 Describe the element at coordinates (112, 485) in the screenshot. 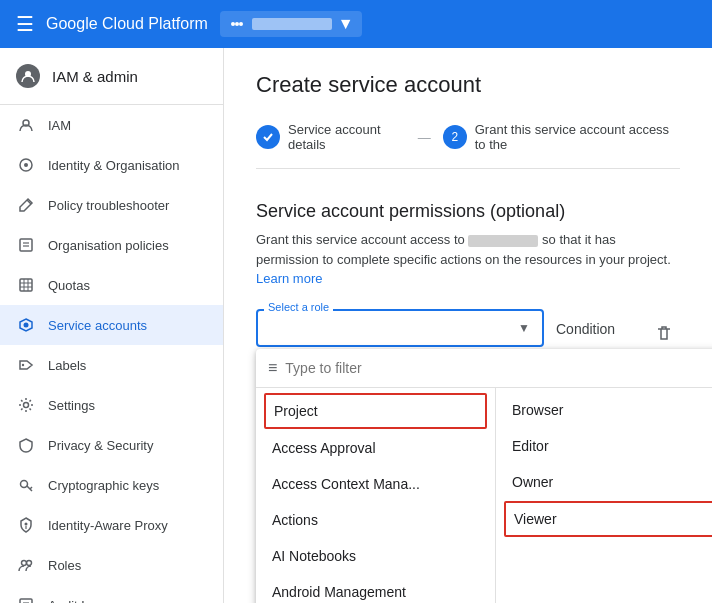

I see `sidebar-item-crypto-keys: Cryptographic keys` at that location.